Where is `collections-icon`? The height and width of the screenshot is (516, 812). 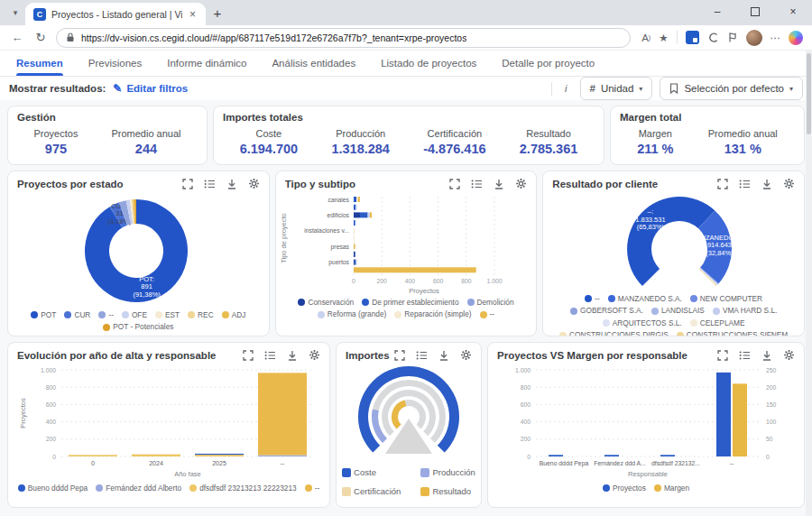 collections-icon is located at coordinates (733, 38).